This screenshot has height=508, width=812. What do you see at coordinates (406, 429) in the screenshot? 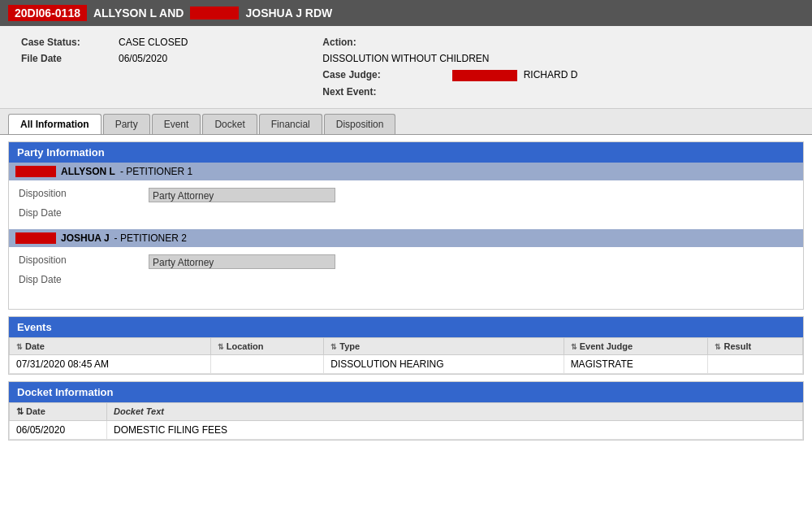
I see `docket-row: 06/05/2020 DOMESTIC FILING FEES` at bounding box center [406, 429].